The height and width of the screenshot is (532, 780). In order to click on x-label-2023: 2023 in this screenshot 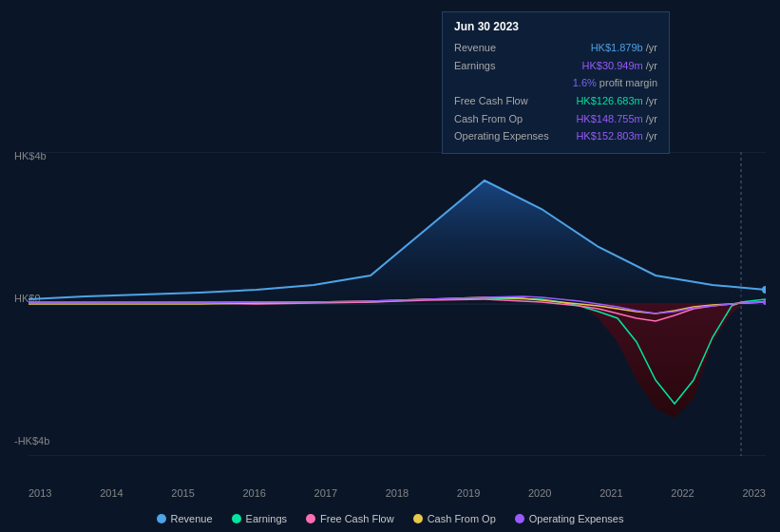, I will do `click(753, 493)`.